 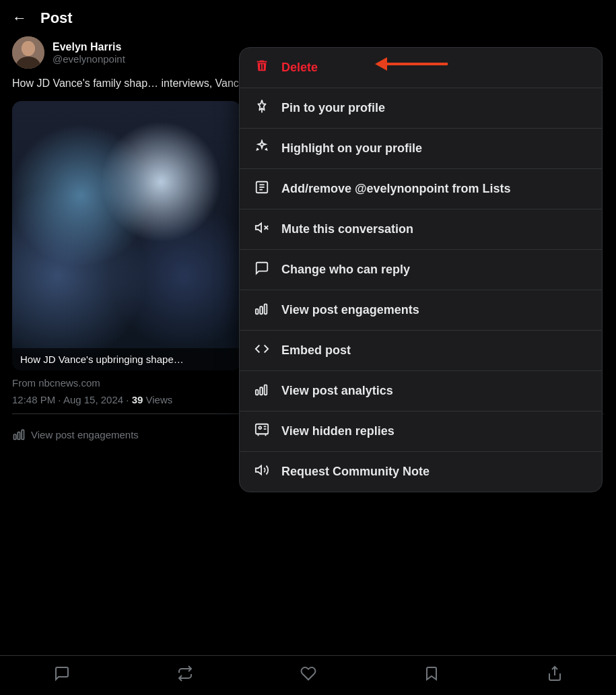 What do you see at coordinates (351, 148) in the screenshot?
I see `highlight-label: Highlight on your profile` at bounding box center [351, 148].